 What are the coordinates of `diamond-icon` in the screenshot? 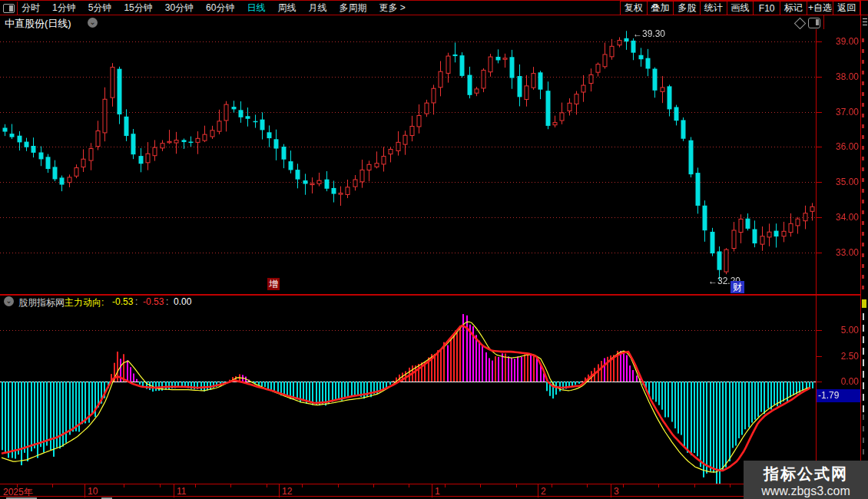 It's located at (800, 24).